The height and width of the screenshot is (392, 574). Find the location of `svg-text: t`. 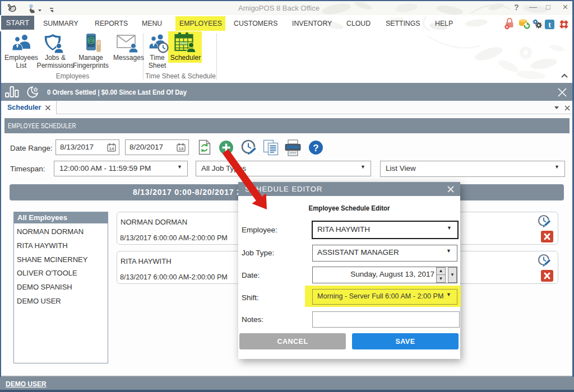

svg-text: t is located at coordinates (549, 25).